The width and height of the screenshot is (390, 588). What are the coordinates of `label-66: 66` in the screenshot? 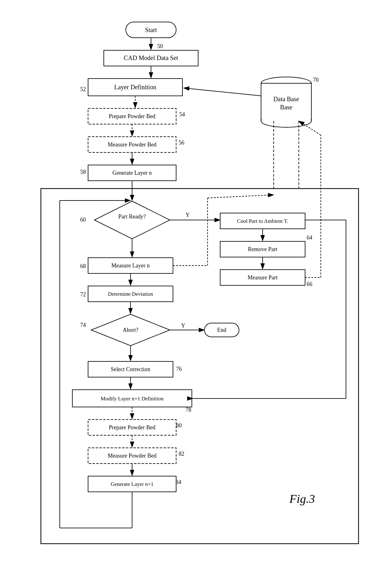 It's located at (309, 284).